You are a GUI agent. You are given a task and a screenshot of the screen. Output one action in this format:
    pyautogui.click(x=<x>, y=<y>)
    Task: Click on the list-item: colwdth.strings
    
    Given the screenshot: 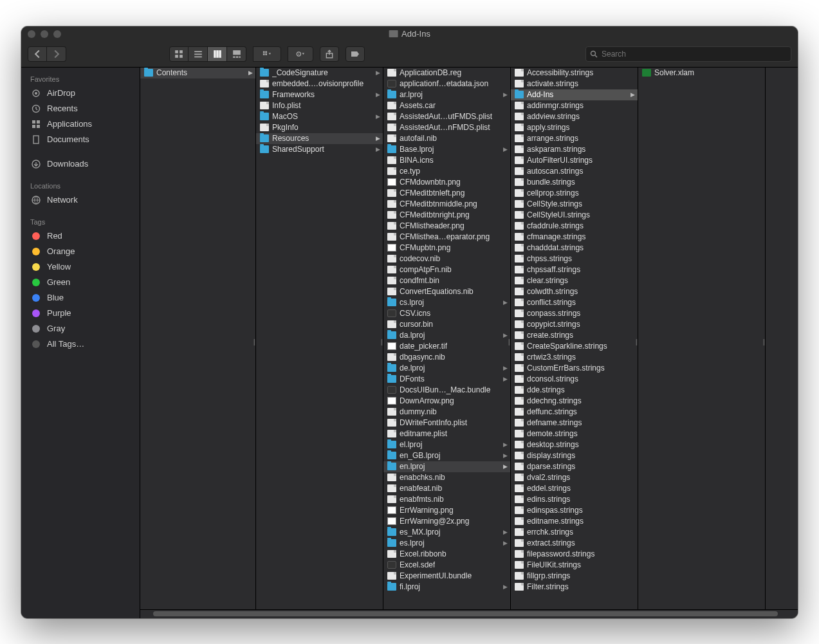 What is the action you would take?
    pyautogui.click(x=574, y=292)
    